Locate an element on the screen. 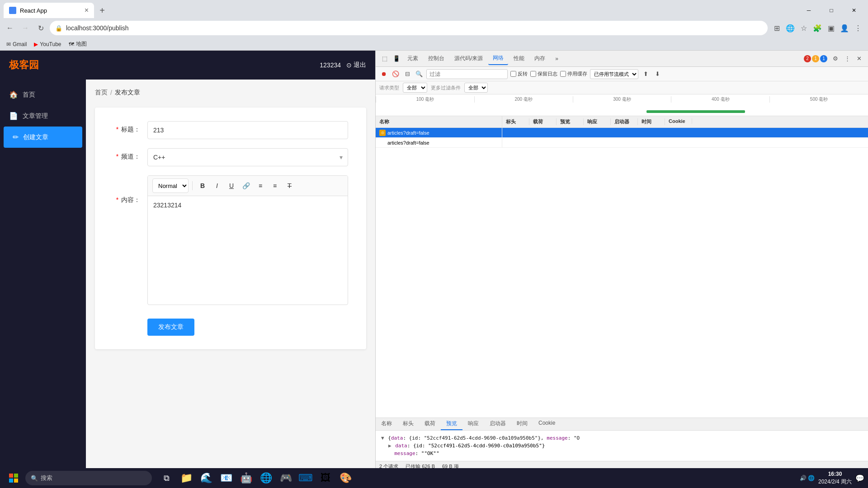 This screenshot has width=868, height=488. preview-data-item: ▶ data: {id: "52ccf491-62d5-4cdd-9690-c0… is located at coordinates (626, 446).